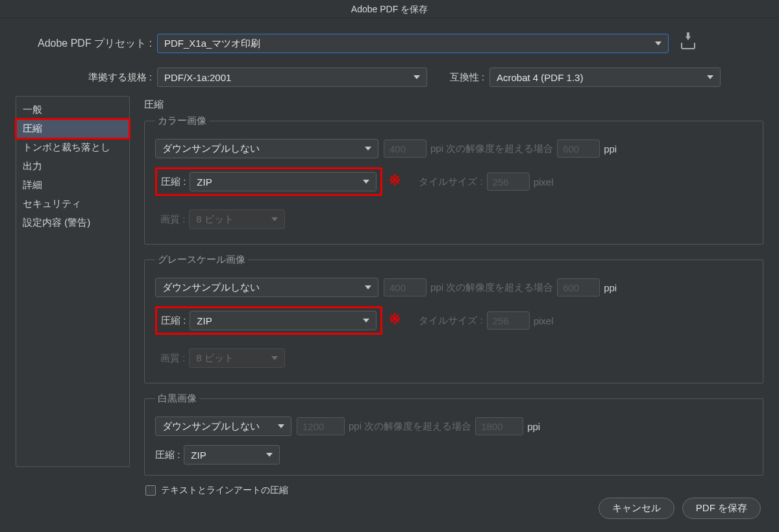  Describe the element at coordinates (73, 186) in the screenshot. I see `sidebar-item-advanced: 詳細` at that location.